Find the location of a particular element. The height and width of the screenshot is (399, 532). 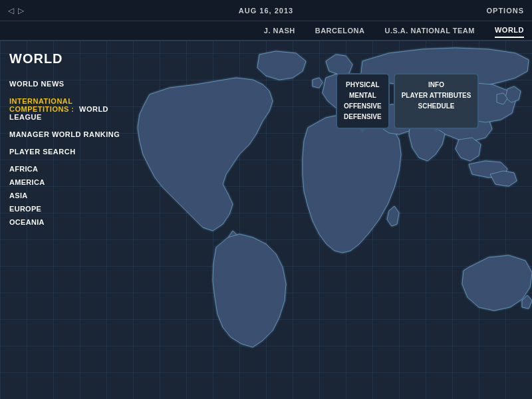

tooltip-line-mental: MENTAL is located at coordinates (363, 96).